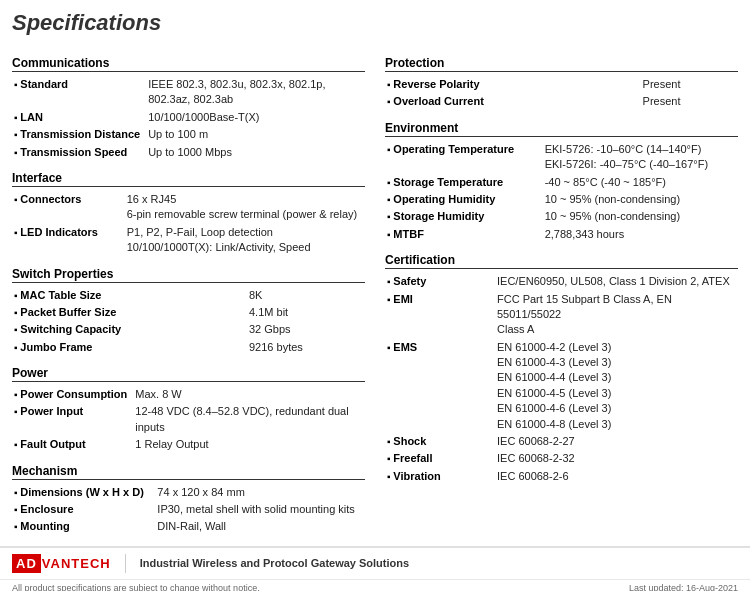 Image resolution: width=750 pixels, height=591 pixels. What do you see at coordinates (440, 386) in the screenshot?
I see `spec-label: EMS` at bounding box center [440, 386].